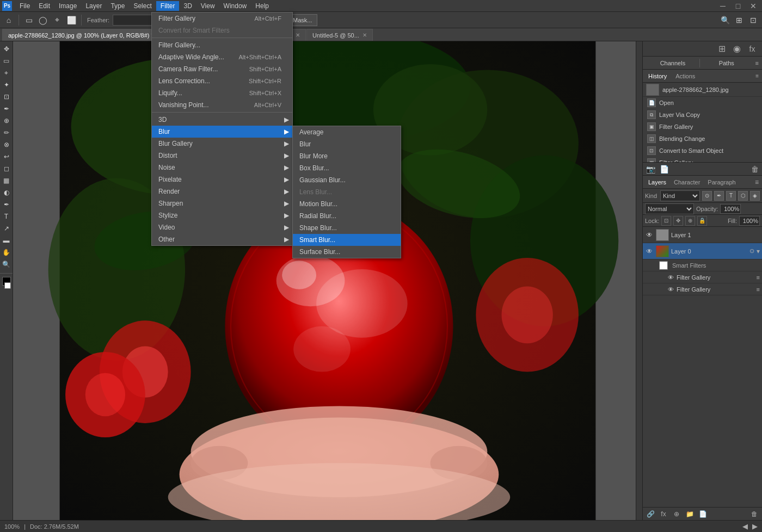  Describe the element at coordinates (752, 49) in the screenshot. I see `channels-fx-icon: fx` at that location.